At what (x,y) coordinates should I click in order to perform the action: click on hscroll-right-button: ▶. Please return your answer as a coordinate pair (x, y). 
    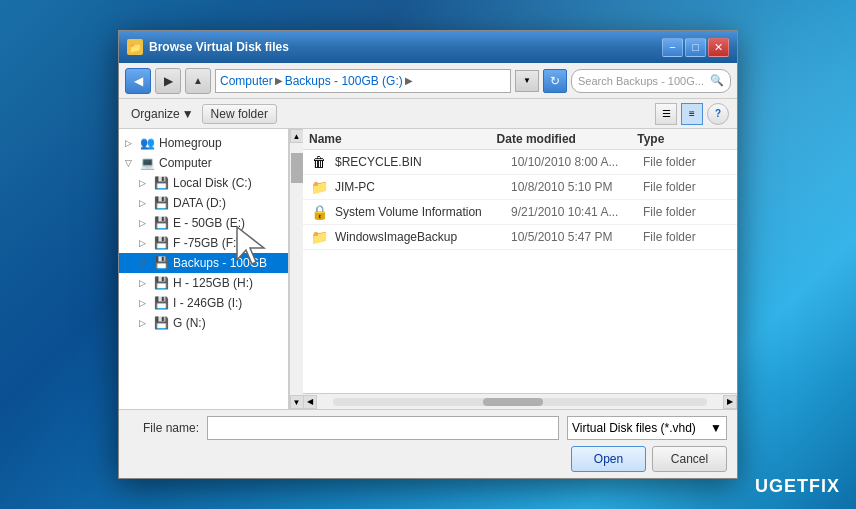
    Looking at the image, I should click on (730, 402).